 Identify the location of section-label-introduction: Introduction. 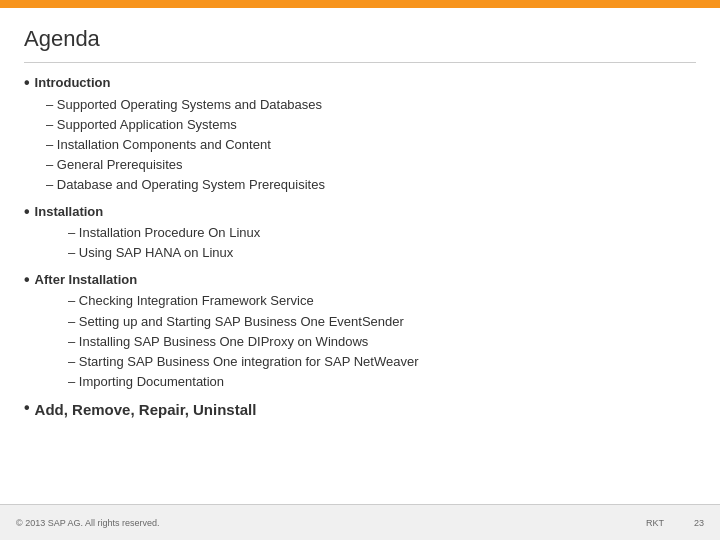
(73, 83).